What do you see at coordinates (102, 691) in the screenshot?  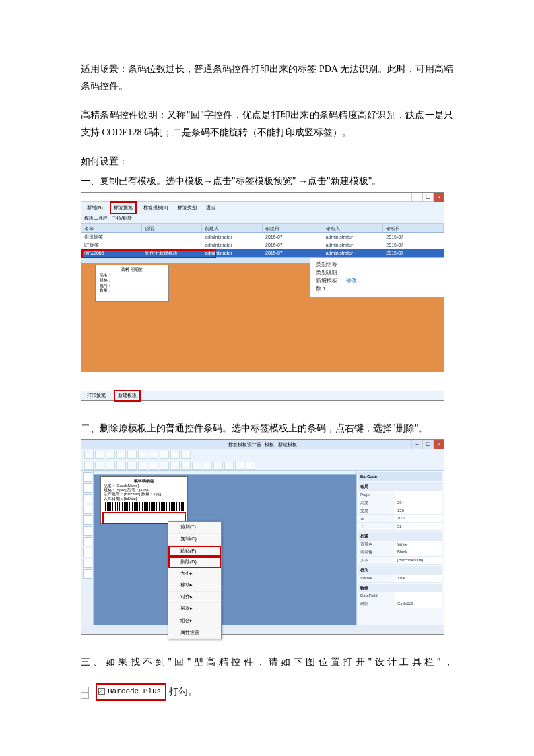 I see `checkbox-icon` at bounding box center [102, 691].